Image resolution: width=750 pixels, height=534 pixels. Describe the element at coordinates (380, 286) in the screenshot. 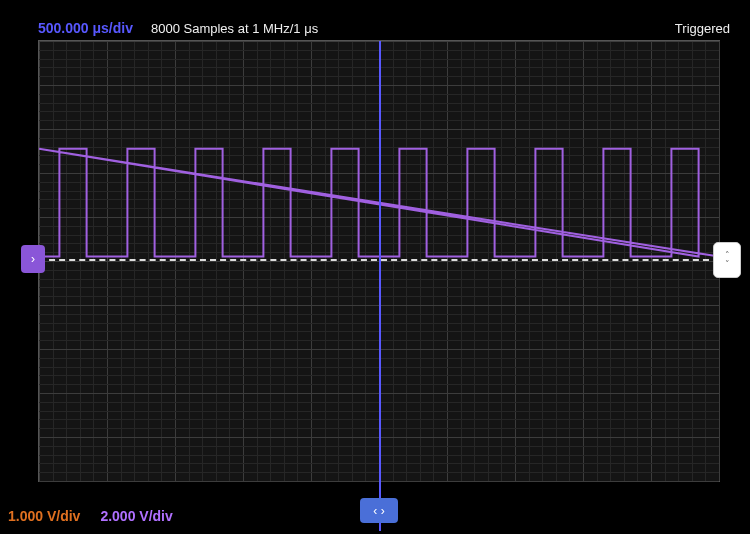

I see `trigger-time-cursor` at that location.